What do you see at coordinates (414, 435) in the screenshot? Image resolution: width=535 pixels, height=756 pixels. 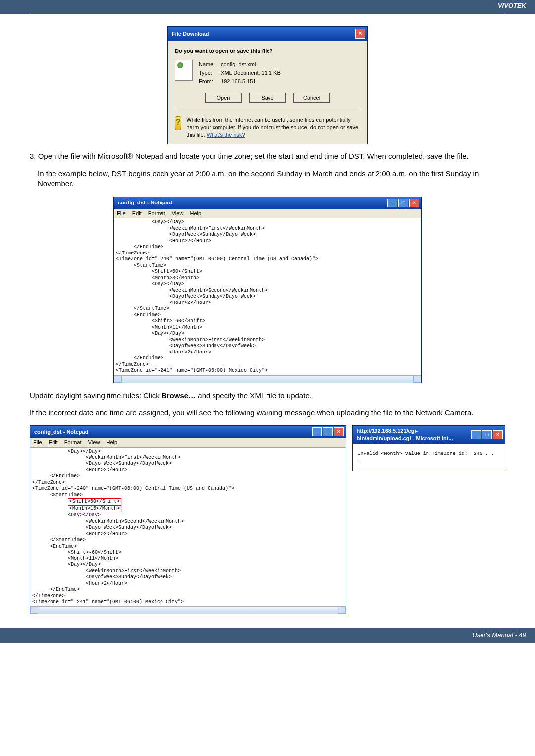 I see `browser-title: http://192.168.5.121/cgi-bin/admin/uploa…` at bounding box center [414, 435].